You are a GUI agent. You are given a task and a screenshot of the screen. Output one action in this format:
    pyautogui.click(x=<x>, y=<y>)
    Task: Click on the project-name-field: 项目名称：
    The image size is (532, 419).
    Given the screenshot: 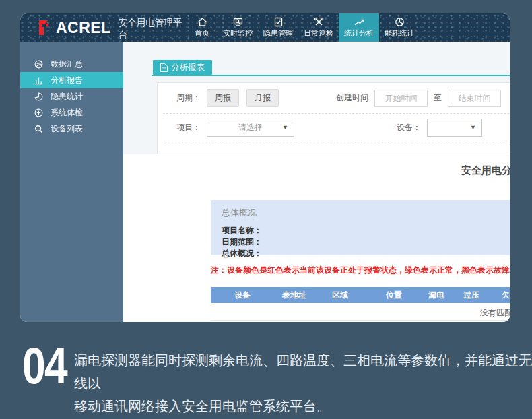 What is the action you would take?
    pyautogui.click(x=366, y=230)
    